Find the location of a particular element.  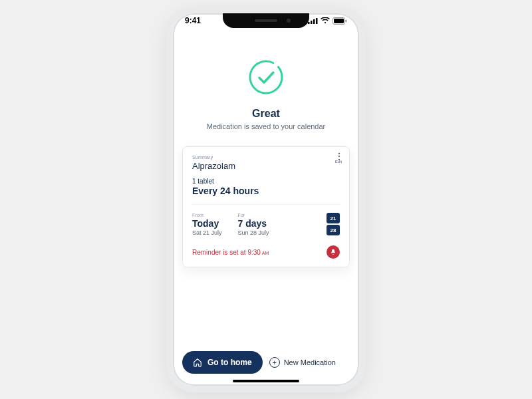

cal-end-chip: 28 is located at coordinates (333, 230).